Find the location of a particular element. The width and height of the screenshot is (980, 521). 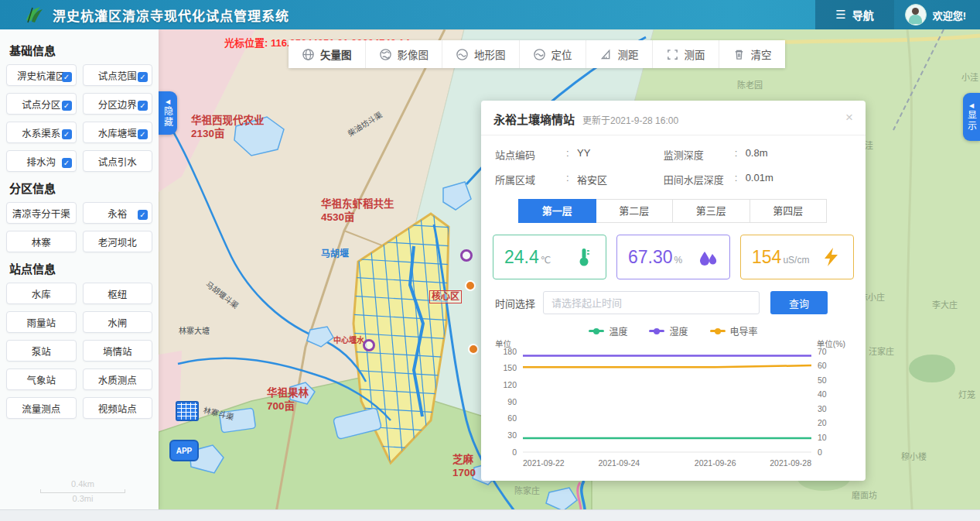

nav-button: ☰ 导航 is located at coordinates (854, 15).